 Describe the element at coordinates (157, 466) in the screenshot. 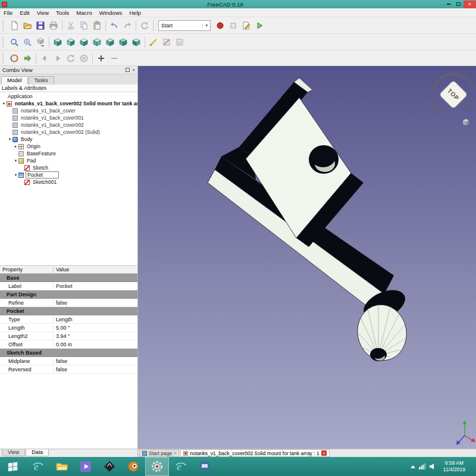

I see `taskbar-app-freecad` at that location.